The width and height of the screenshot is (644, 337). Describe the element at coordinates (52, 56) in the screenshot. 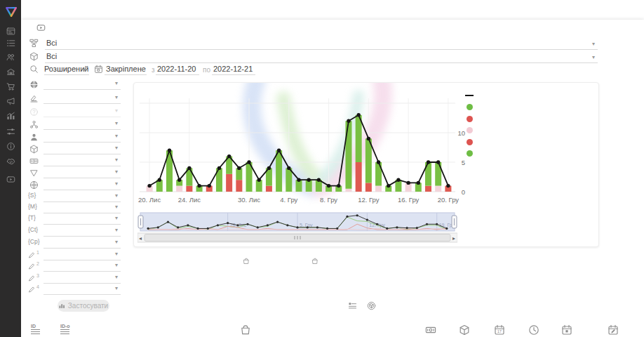

I see `product-select-value: Всі` at that location.